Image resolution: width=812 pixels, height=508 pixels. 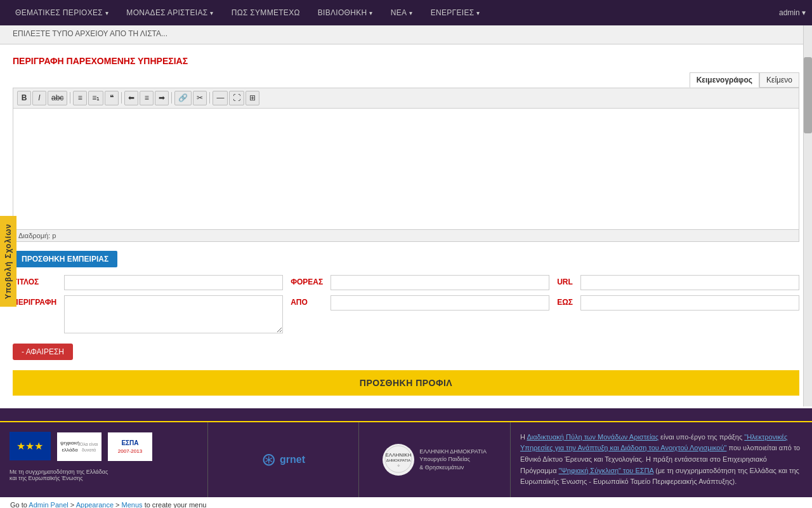 I want to click on nav-item-participate: ΠΩΣ ΣΥΜΜΕΤΕΧΩ, so click(x=266, y=13).